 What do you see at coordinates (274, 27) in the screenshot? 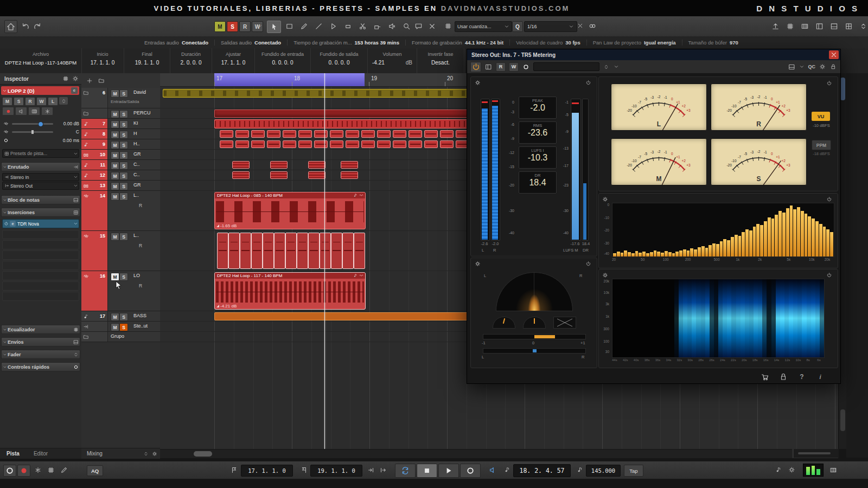
I see `pointer-tool-button` at bounding box center [274, 27].